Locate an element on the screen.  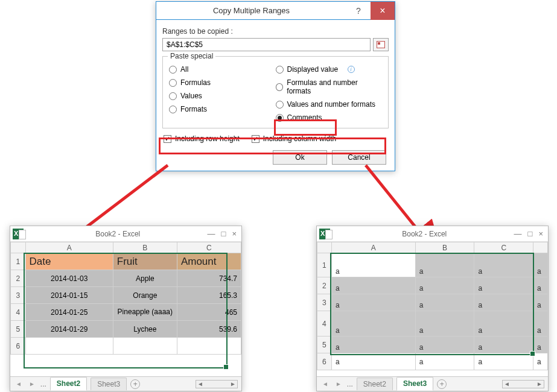
range-picker-button is located at coordinates (381, 45).